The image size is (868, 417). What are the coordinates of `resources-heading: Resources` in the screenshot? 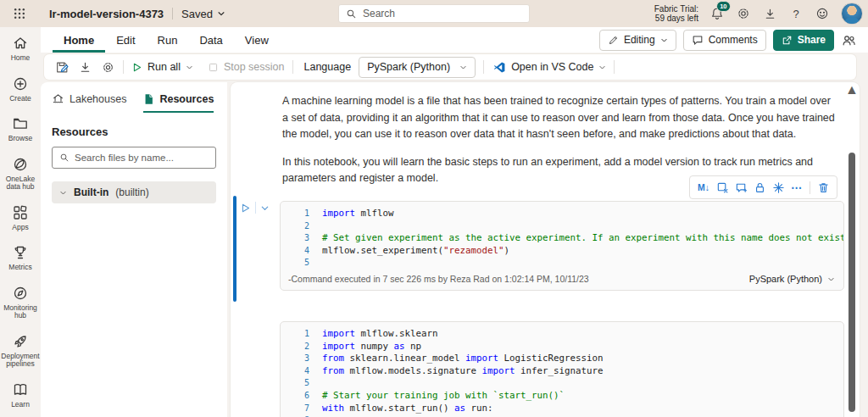 It's located at (134, 132).